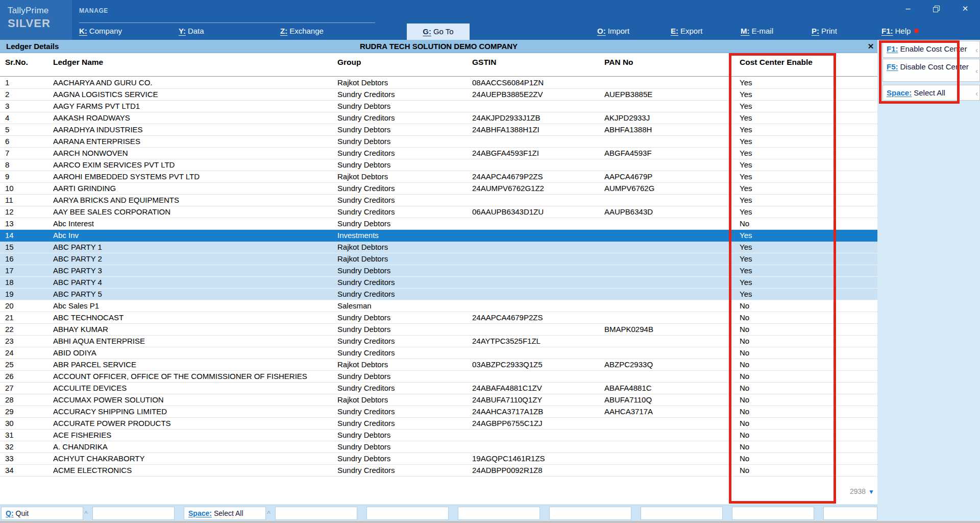 The image size is (980, 523). I want to click on table-row: 25ABR PARCEL SERVICERajkot Debtors03ABZP…, so click(439, 365).